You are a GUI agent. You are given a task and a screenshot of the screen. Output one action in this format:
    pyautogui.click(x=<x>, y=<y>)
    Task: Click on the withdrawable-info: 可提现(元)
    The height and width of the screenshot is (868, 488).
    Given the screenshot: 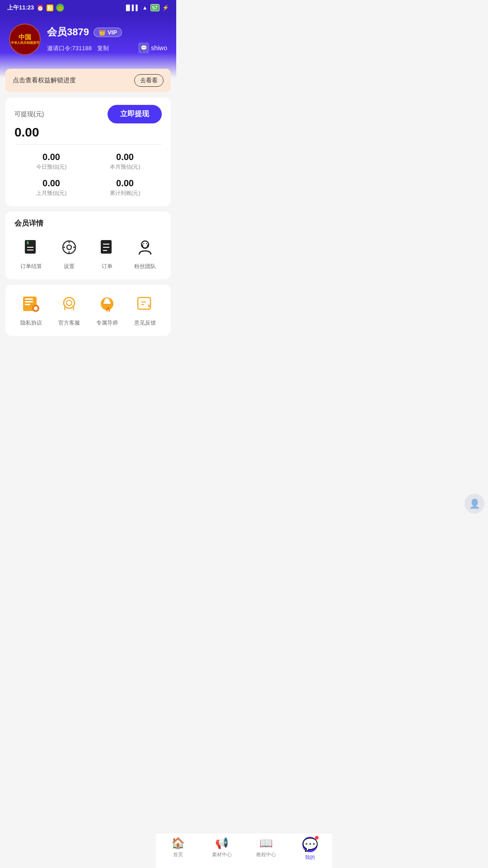 What is the action you would take?
    pyautogui.click(x=29, y=114)
    